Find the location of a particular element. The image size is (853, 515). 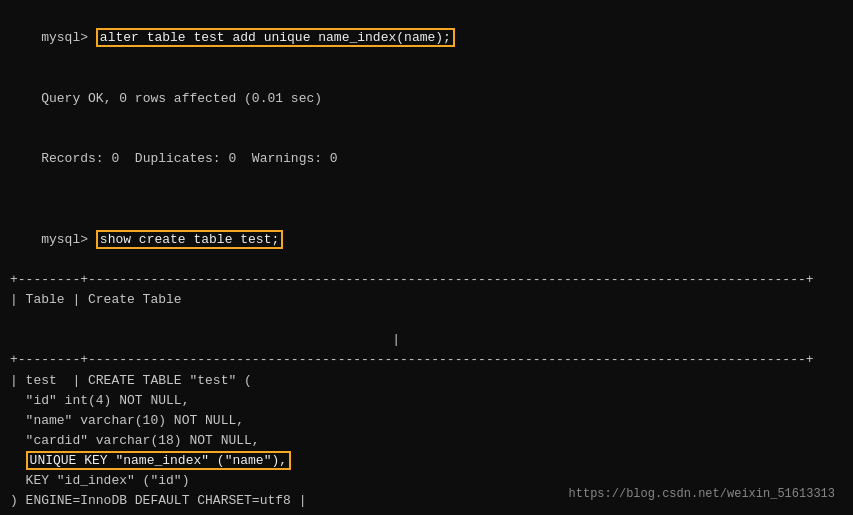

header-row: | Table | Create Table | is located at coordinates (426, 300).